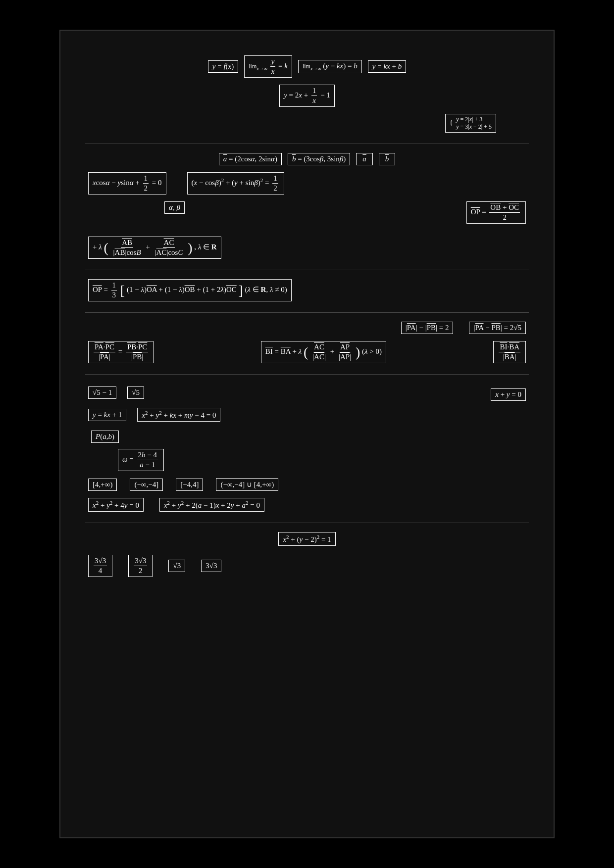 Image resolution: width=614 pixels, height=868 pixels. Describe the element at coordinates (141, 566) in the screenshot. I see `formula-3sqrt3-over-2: 3√3 2` at that location.